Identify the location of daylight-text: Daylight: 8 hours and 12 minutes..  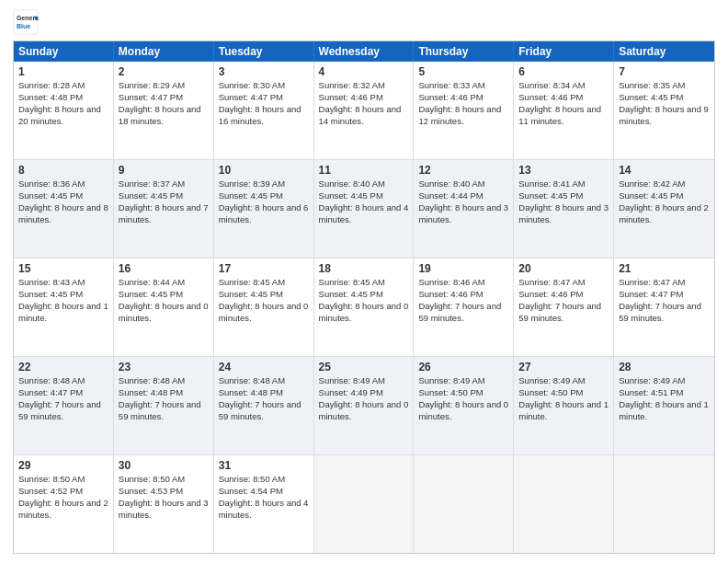
(460, 115).